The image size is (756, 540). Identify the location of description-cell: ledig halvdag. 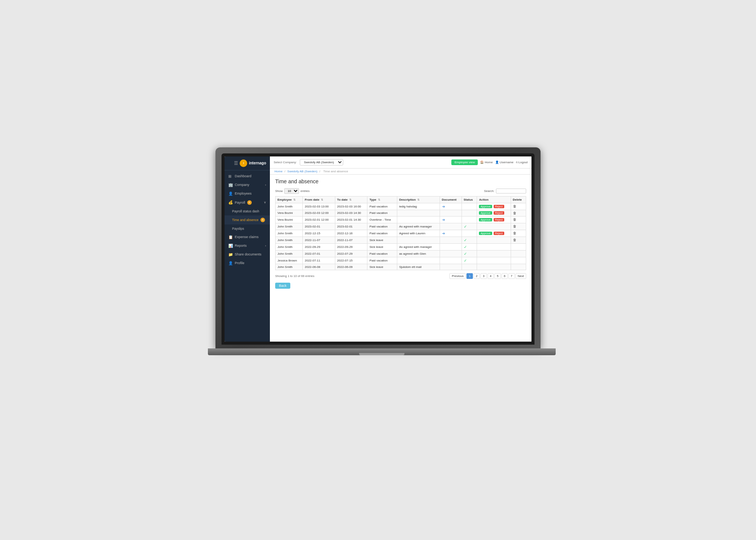
(418, 206).